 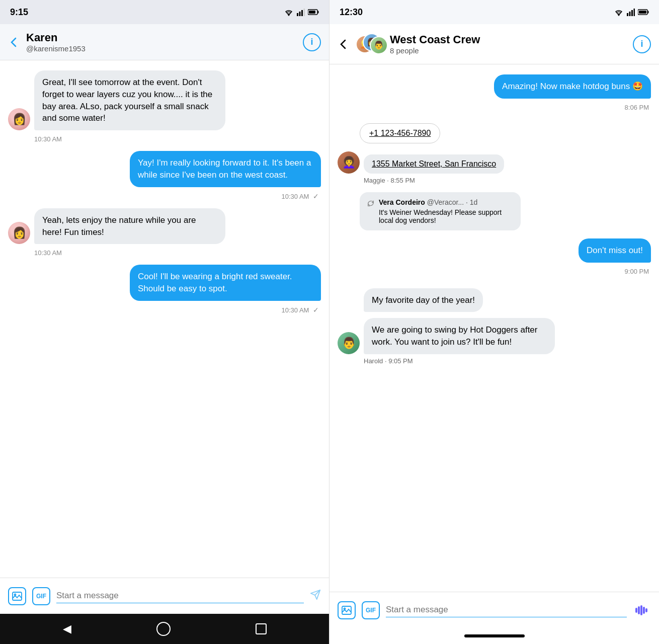 What do you see at coordinates (225, 169) in the screenshot?
I see `message-bubble: Yay! I'm really looking forward to it. I…` at bounding box center [225, 169].